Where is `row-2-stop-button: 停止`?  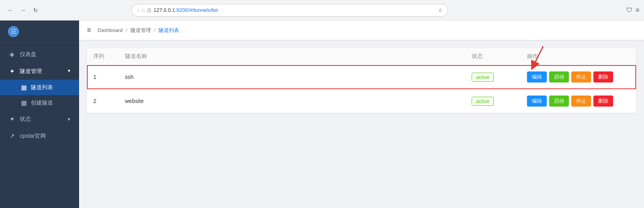 row-2-stop-button: 停止 is located at coordinates (581, 101).